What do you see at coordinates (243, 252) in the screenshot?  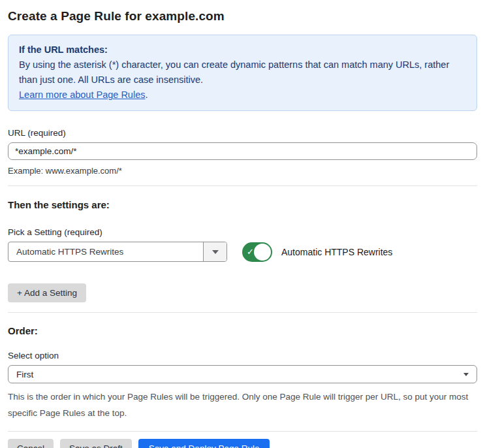 I see `setting-row: Automatic HTTPS Rewrites ✓ Automatic HTT…` at bounding box center [243, 252].